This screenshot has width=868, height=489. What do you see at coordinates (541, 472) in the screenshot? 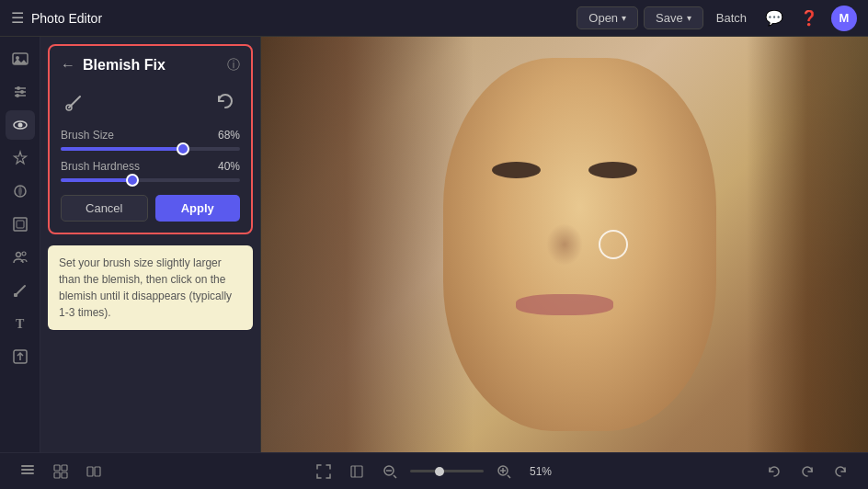
I see `zoom-value: 51%` at bounding box center [541, 472].